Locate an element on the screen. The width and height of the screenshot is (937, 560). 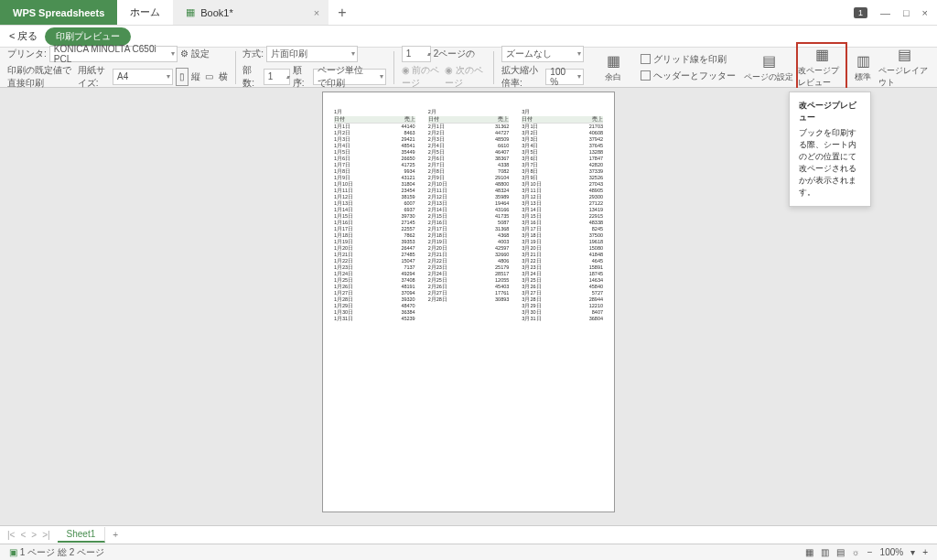
doc-tab-label: Book1* is located at coordinates (216, 13).